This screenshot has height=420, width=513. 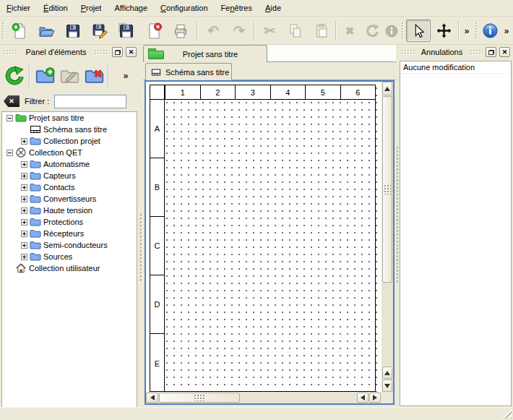 What do you see at coordinates (69, 164) in the screenshot?
I see `tree-item-automatisme: Automatisme` at bounding box center [69, 164].